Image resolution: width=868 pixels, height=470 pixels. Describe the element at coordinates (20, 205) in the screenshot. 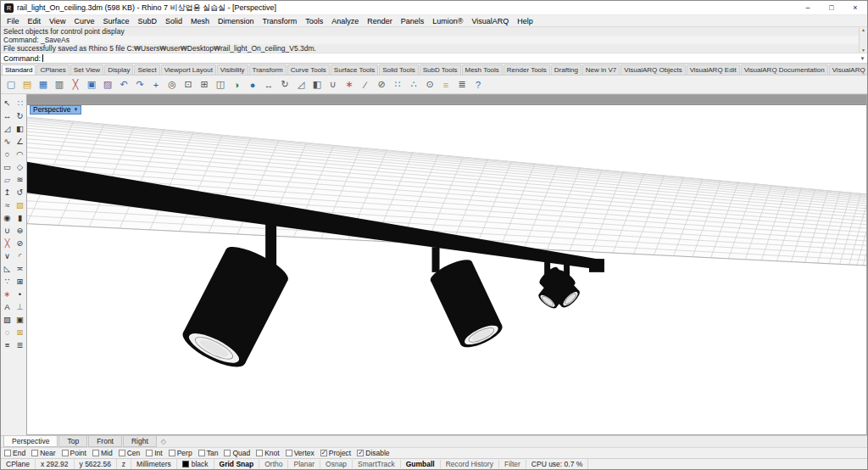

I see `box-icon: ▧` at that location.